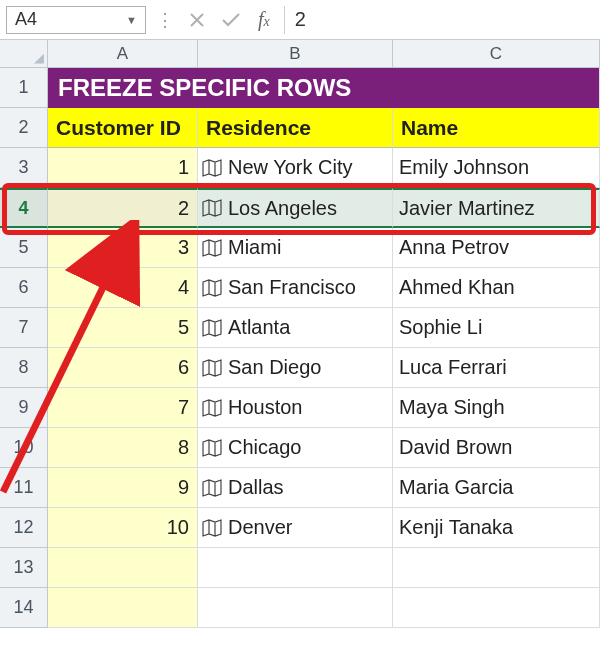 Image resolution: width=600 pixels, height=658 pixels. What do you see at coordinates (300, 54) in the screenshot?
I see `column-headers: ◢ A B C` at bounding box center [300, 54].